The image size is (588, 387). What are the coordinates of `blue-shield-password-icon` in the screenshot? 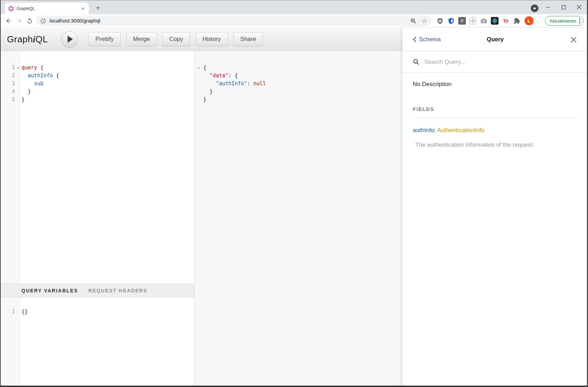 It's located at (451, 21).